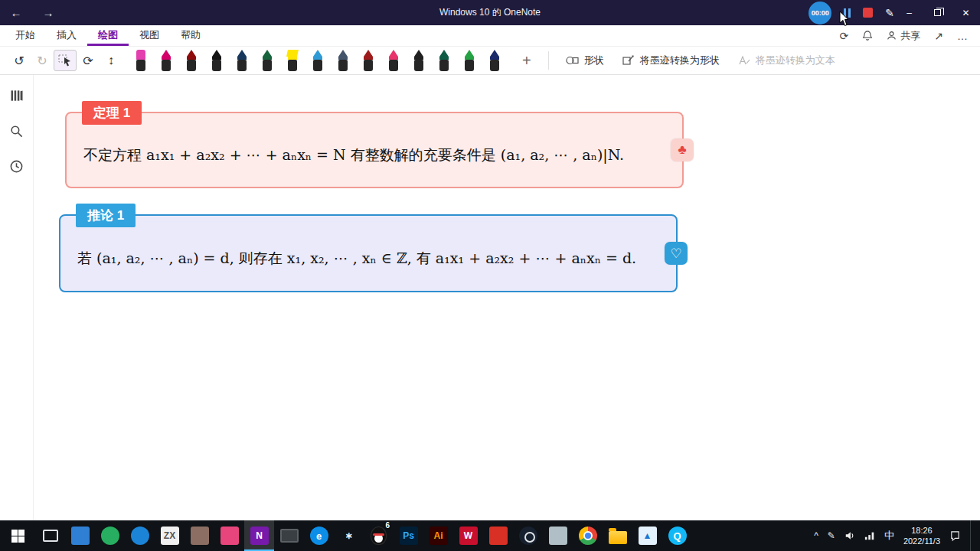 The width and height of the screenshot is (980, 551). What do you see at coordinates (191, 35) in the screenshot?
I see `ribbon-tab: 帮助` at bounding box center [191, 35].